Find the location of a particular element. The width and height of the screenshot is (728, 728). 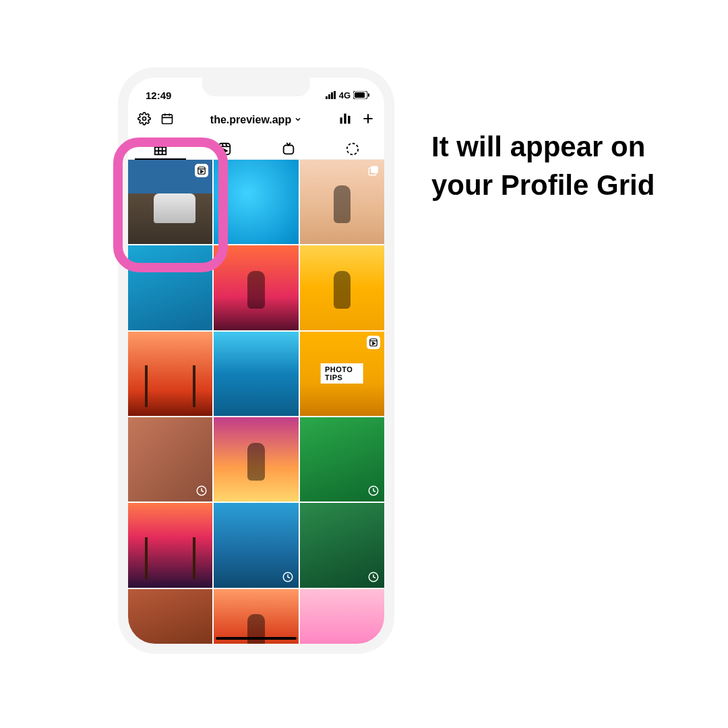

grid-cell-label: PHOTO TIPS is located at coordinates (342, 373).